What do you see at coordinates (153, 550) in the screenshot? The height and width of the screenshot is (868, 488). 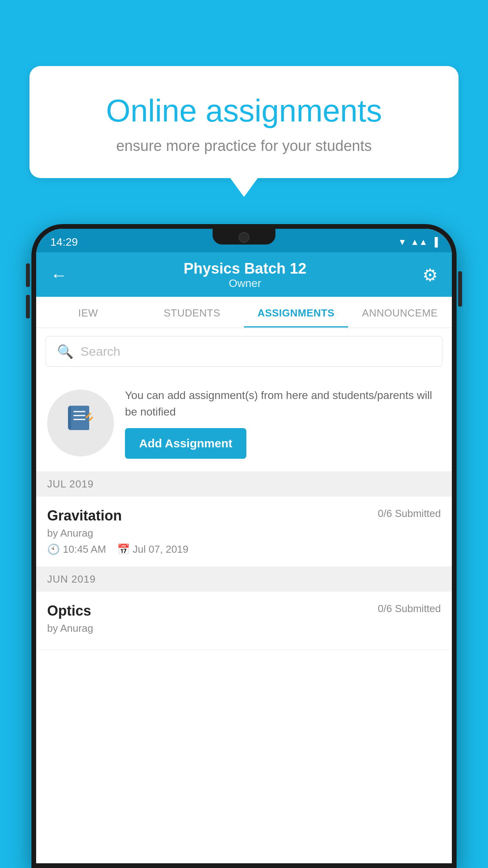 I see `assignment-date: 📅 Jul 07, 2019` at bounding box center [153, 550].